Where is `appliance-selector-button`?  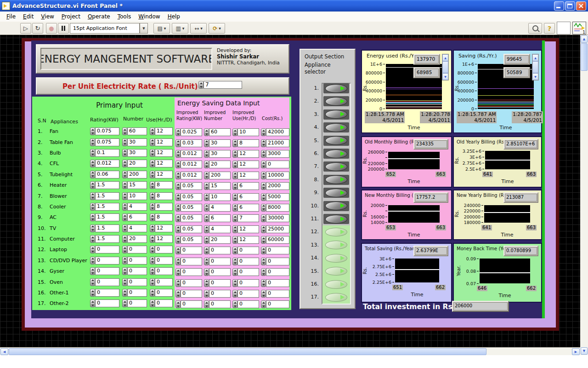 appliance-selector-button is located at coordinates (336, 271).